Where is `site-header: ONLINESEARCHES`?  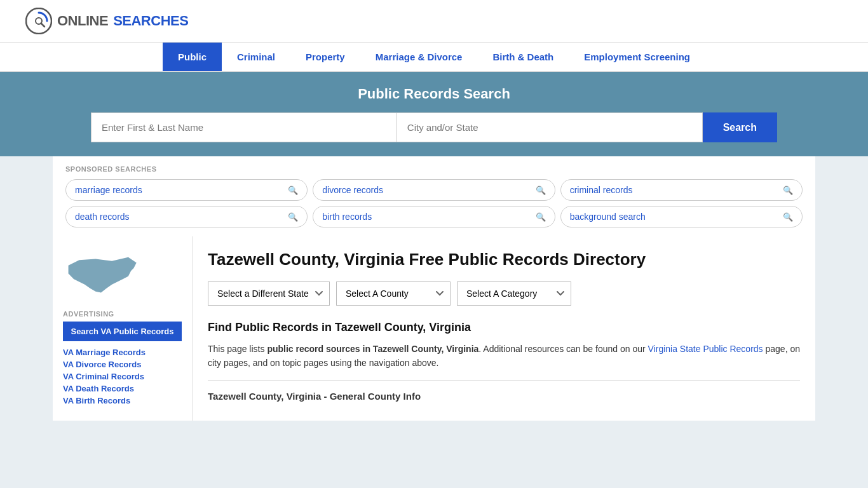 site-header: ONLINESEARCHES is located at coordinates (434, 22).